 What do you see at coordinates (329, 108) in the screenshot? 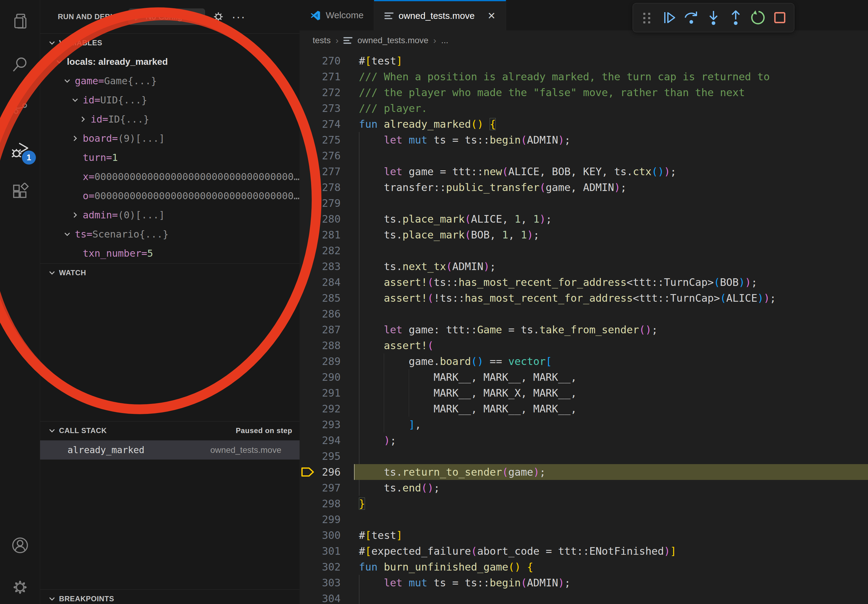
I see `editor-gutter: 273` at bounding box center [329, 108].